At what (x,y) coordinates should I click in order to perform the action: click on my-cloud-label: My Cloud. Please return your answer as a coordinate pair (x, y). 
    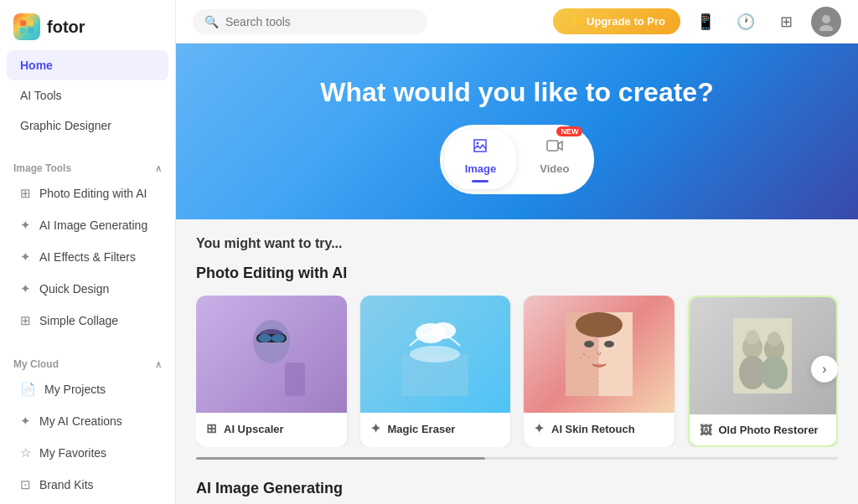
    Looking at the image, I should click on (36, 364).